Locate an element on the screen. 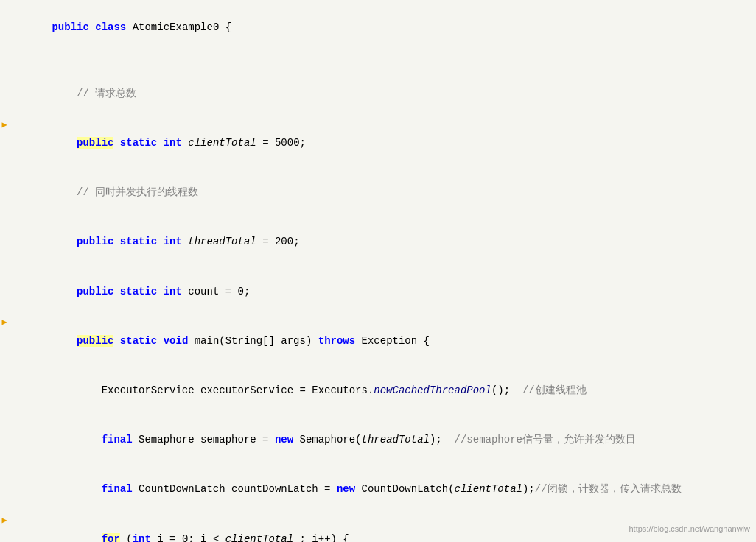 The image size is (756, 542). kw-int-12: int is located at coordinates (141, 538).